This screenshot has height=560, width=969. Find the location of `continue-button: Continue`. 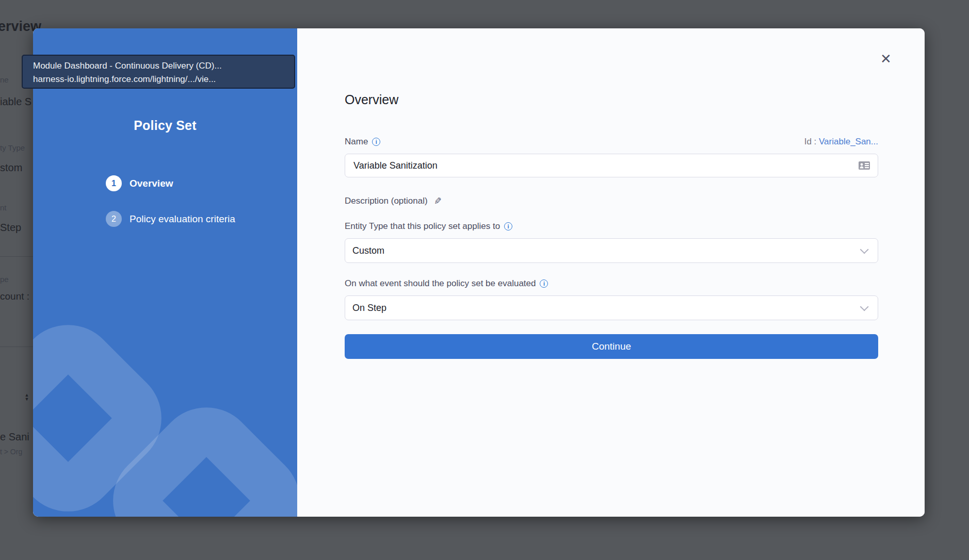

continue-button: Continue is located at coordinates (611, 347).